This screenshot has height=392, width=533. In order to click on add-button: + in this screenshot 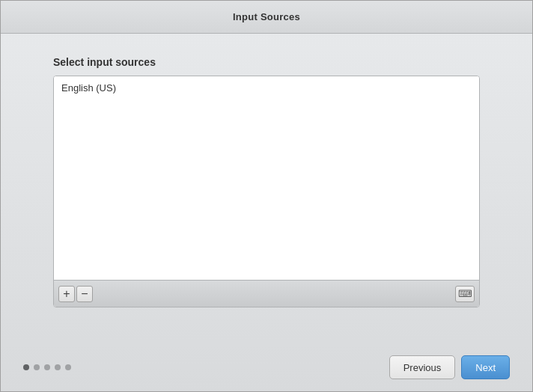, I will do `click(67, 294)`.